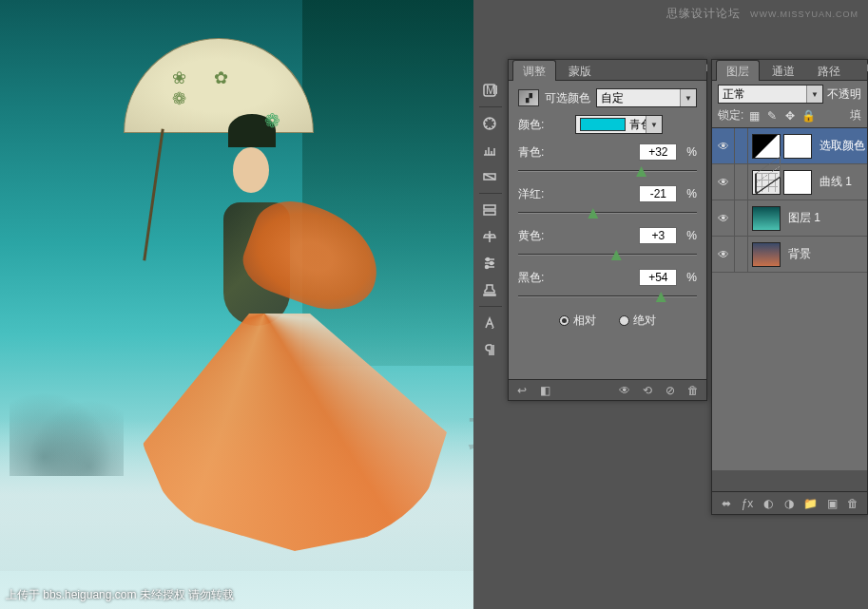 The width and height of the screenshot is (868, 609). What do you see at coordinates (490, 237) in the screenshot?
I see `balance-icon` at bounding box center [490, 237].